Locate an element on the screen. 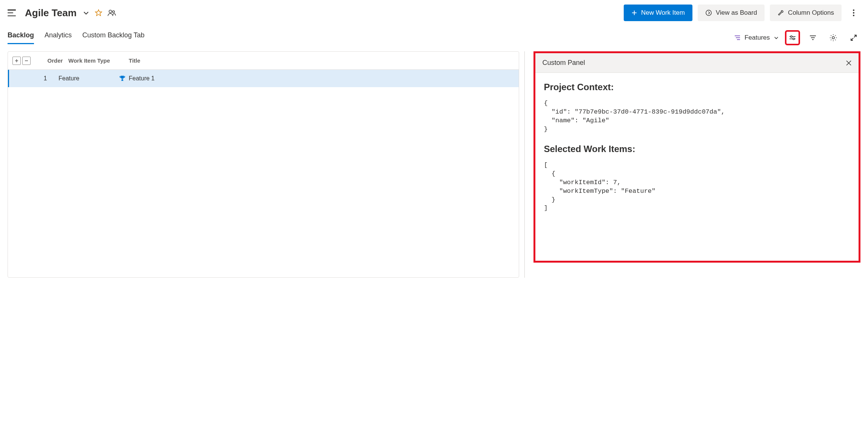 This screenshot has height=426, width=868. view-as-board-button: View as Board is located at coordinates (731, 13).